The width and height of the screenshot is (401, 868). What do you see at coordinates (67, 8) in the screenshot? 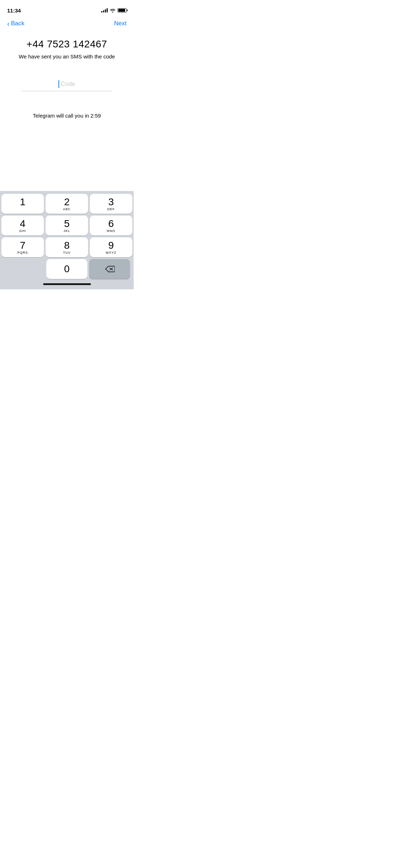
I see `status-bar: 11:34` at bounding box center [67, 8].